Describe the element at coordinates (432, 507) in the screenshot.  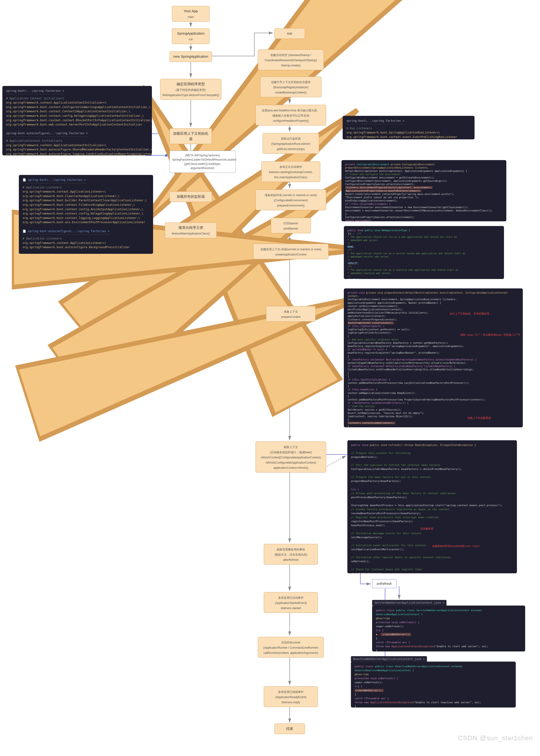
I see `code-refresh: public void public void refresh() throws…` at that location.